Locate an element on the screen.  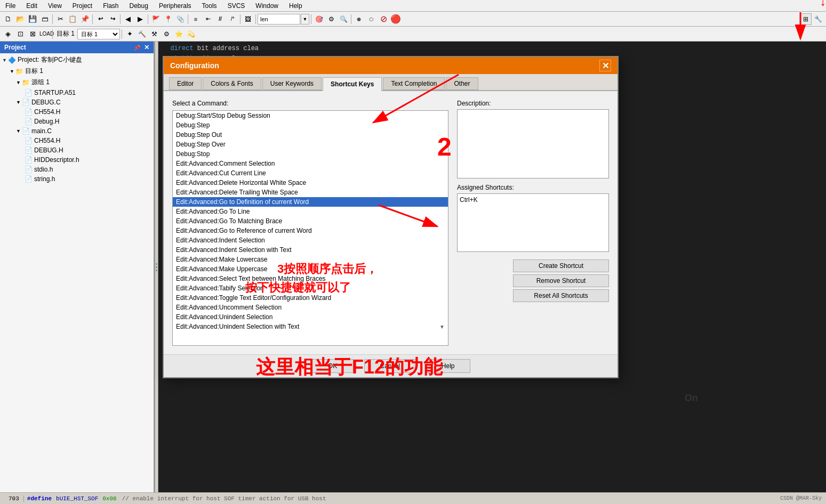
tb-undo: ↩ is located at coordinates (100, 19).